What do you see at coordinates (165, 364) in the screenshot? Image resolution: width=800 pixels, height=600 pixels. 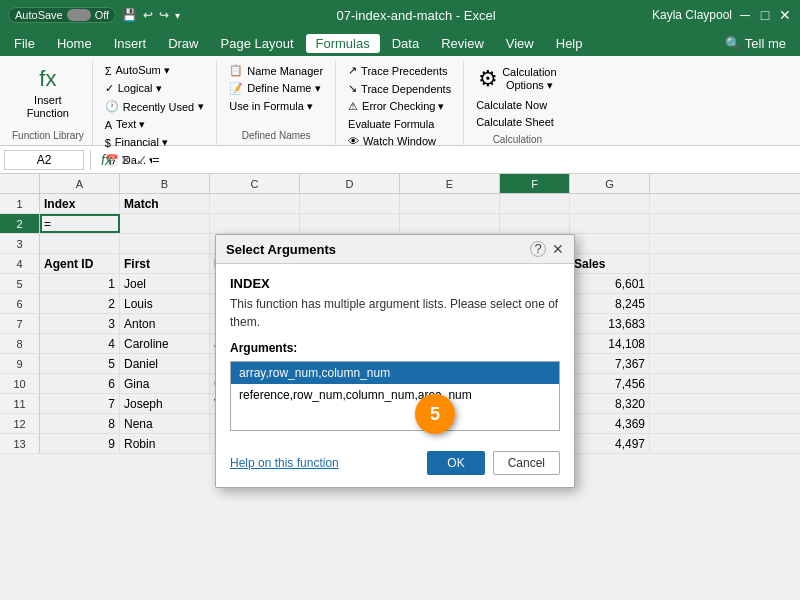 I see `cell-b9: Daniel` at bounding box center [165, 364].